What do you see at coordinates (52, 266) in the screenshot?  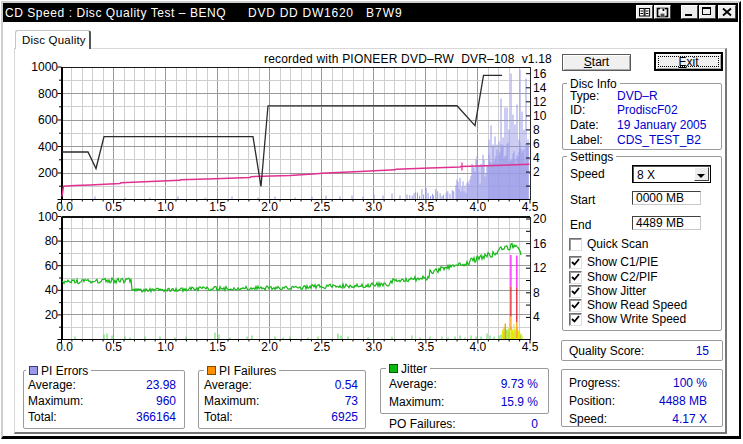 I see `svg-text: 60` at bounding box center [52, 266].